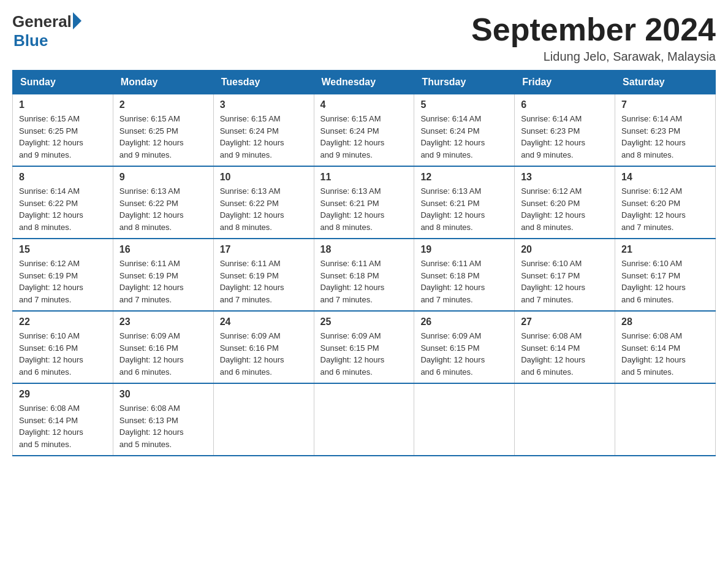 The width and height of the screenshot is (728, 563). What do you see at coordinates (264, 82) in the screenshot?
I see `weekday-header-tuesday: Tuesday` at bounding box center [264, 82].